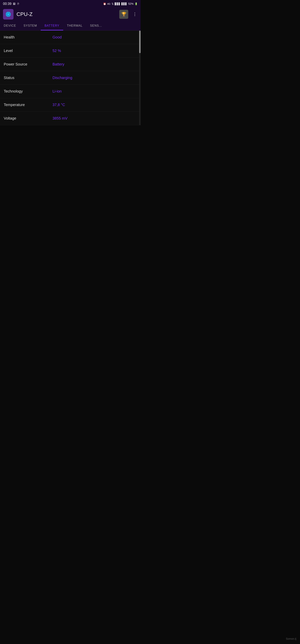  I want to click on status-label: Status, so click(28, 78).